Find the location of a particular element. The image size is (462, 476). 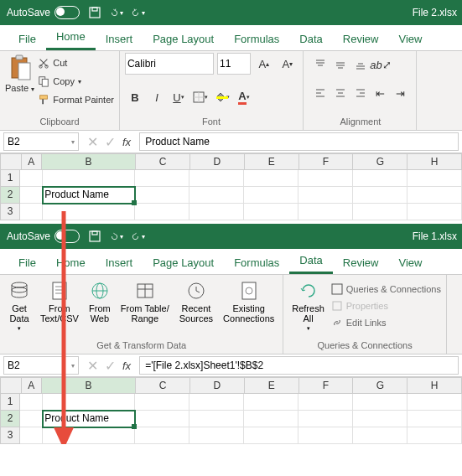

recent-sources-button: Recent Sources is located at coordinates (196, 302).